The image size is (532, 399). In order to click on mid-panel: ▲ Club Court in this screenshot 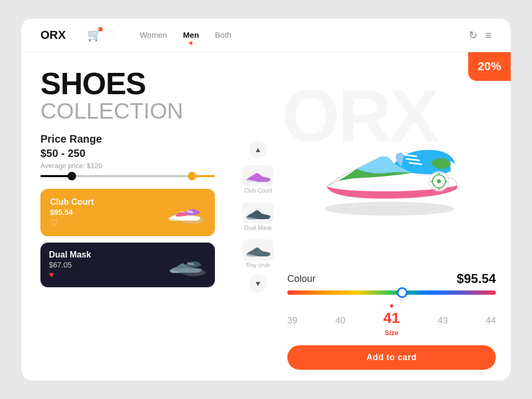, I will do `click(258, 216)`.